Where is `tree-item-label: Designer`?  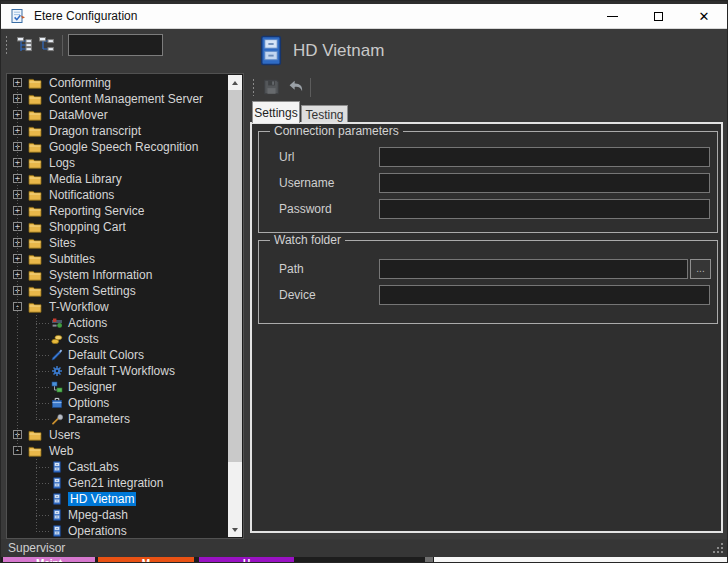
tree-item-label: Designer is located at coordinates (92, 387).